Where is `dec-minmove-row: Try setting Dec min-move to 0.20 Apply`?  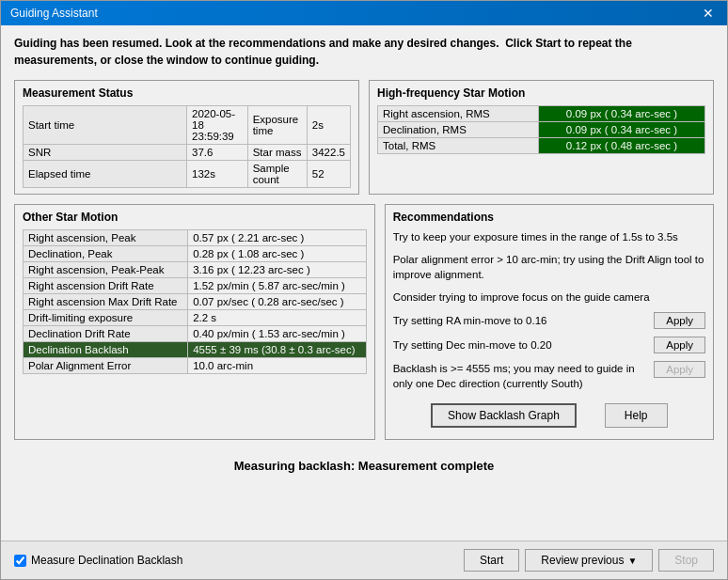 dec-minmove-row: Try setting Dec min-move to 0.20 Apply is located at coordinates (549, 345).